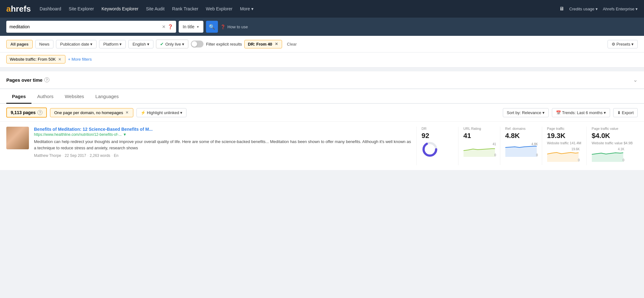  Describe the element at coordinates (276, 44) in the screenshot. I see `dr-badge-close: ✕` at that location.